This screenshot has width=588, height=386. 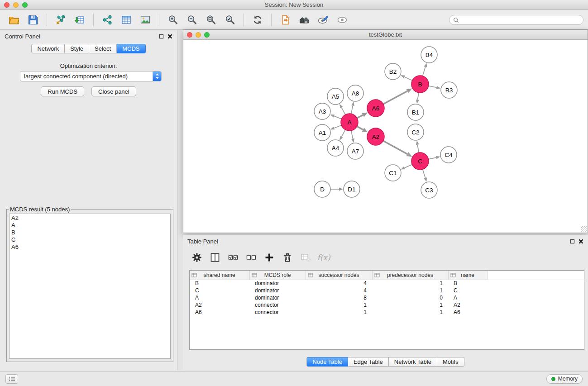 I want to click on column-header-mcds-role: MCDS role, so click(x=277, y=275).